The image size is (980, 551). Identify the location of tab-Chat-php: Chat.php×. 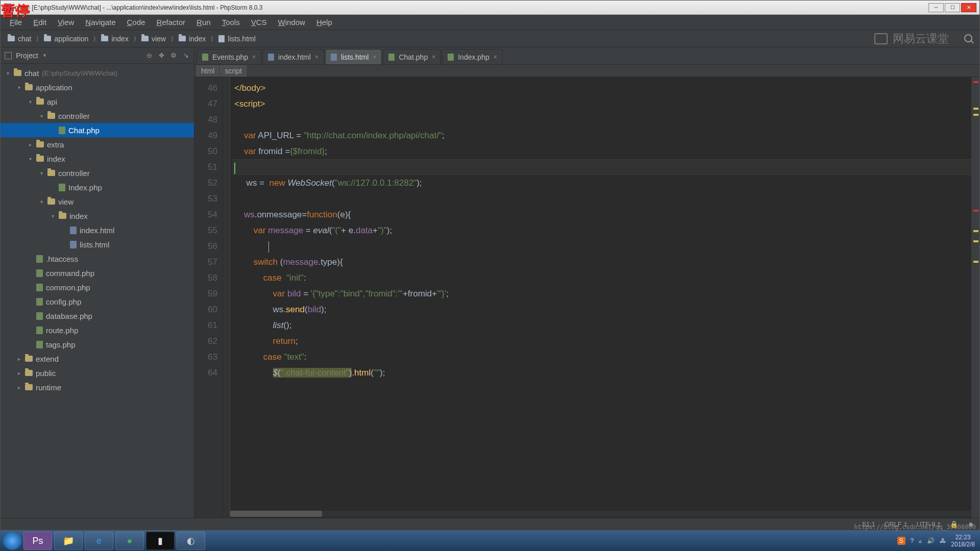
(412, 57).